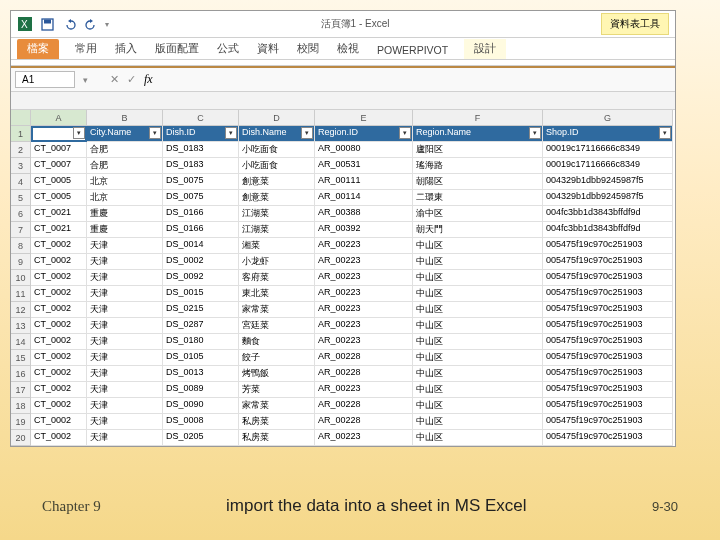 The width and height of the screenshot is (720, 540). I want to click on cell: 004329b1dbb9245987f5, so click(608, 198).